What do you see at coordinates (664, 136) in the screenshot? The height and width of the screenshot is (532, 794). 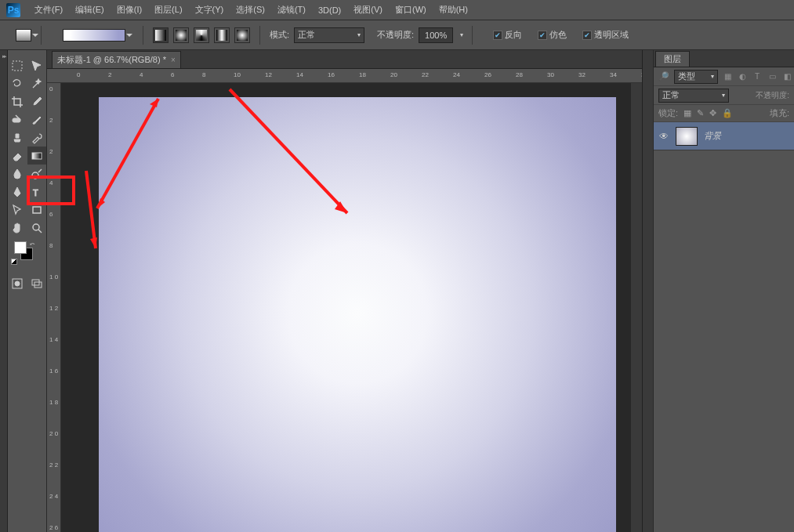 I see `visibility-toggle-icon: 👁` at bounding box center [664, 136].